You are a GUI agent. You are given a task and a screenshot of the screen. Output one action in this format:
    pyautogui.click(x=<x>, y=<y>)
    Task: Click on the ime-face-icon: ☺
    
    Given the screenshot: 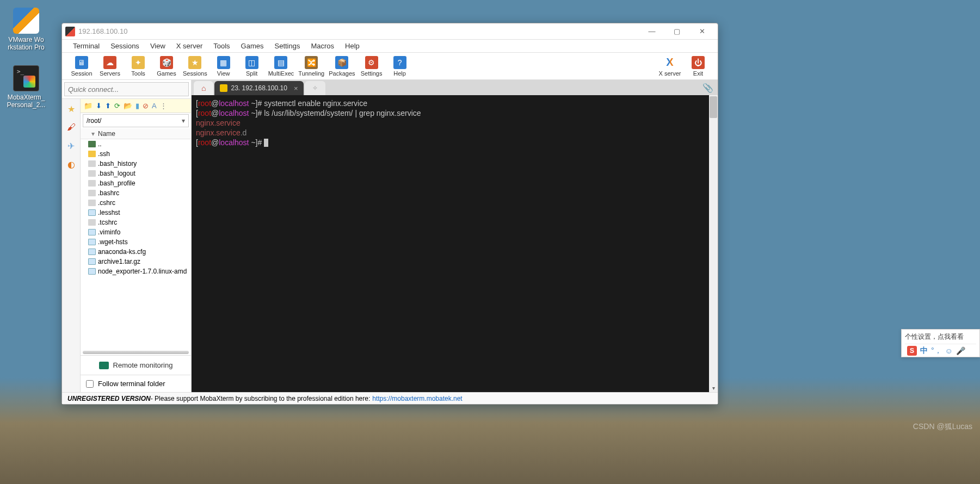 What is the action you would take?
    pyautogui.click(x=949, y=351)
    